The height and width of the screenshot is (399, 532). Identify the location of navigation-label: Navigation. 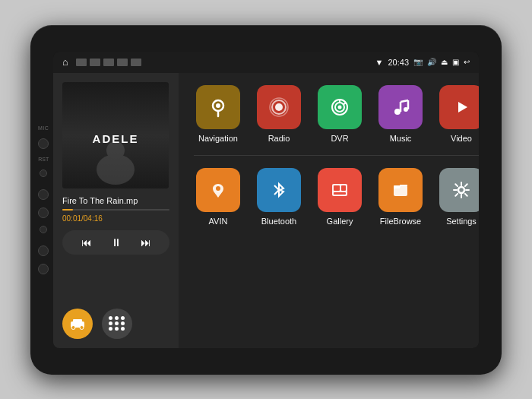
(218, 138).